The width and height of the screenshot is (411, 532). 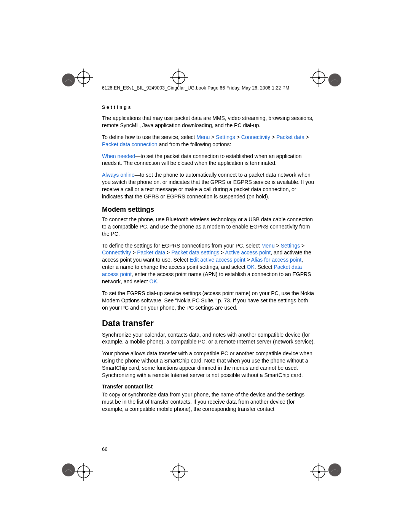 I want to click on text: , enter the access point name (APN) to e…, so click(x=206, y=278).